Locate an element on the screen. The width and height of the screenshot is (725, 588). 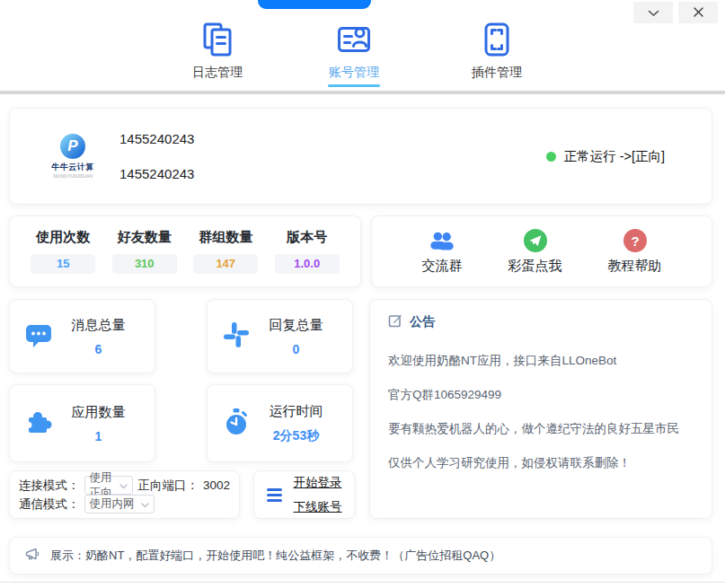
avatar-name: 牛牛云计算 is located at coordinates (73, 167).